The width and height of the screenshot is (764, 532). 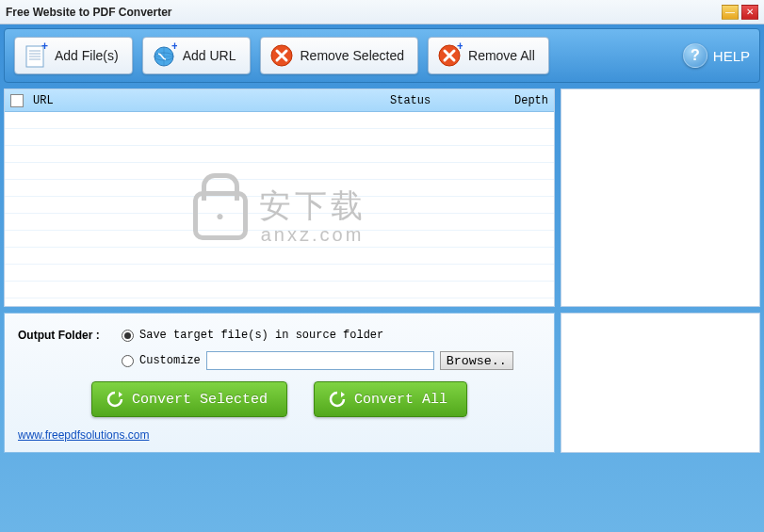 I want to click on output-folder-label: Output Folder :, so click(x=67, y=335).